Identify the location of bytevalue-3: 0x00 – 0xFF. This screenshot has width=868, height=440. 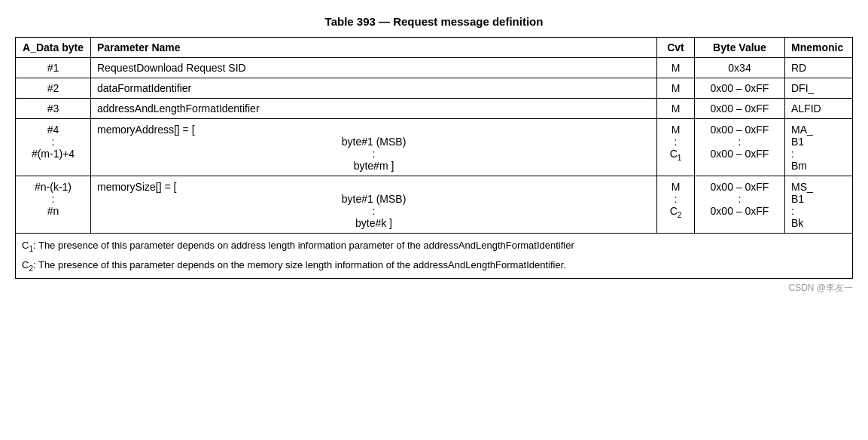
(740, 108).